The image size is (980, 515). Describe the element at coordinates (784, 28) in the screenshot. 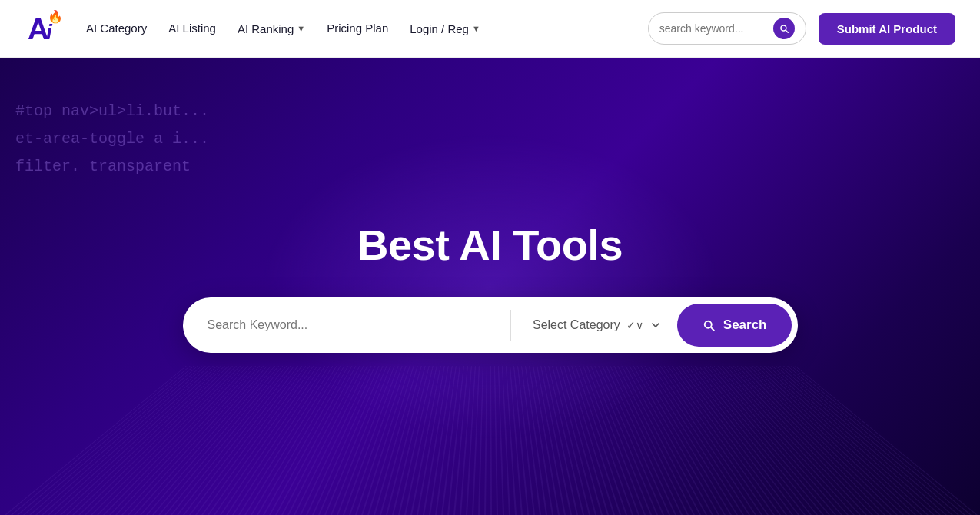

I see `navbar-search-button` at that location.